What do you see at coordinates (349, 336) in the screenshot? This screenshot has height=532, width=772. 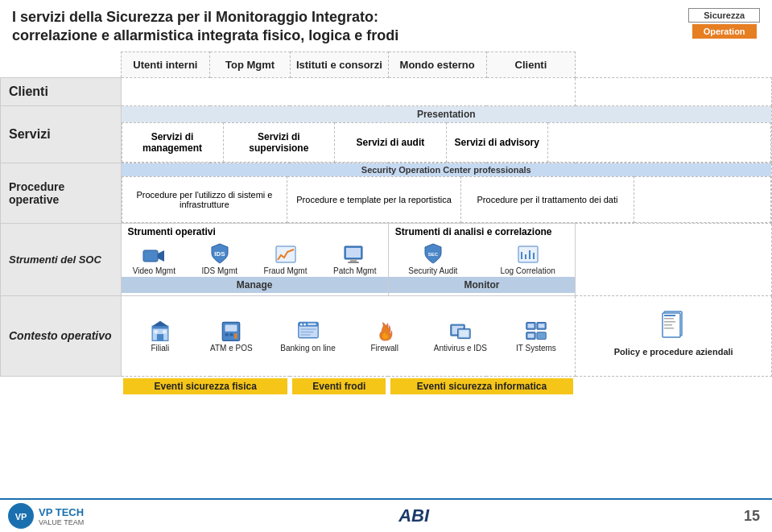 I see `contesto-icons: Filiali ATM e POS` at bounding box center [349, 336].